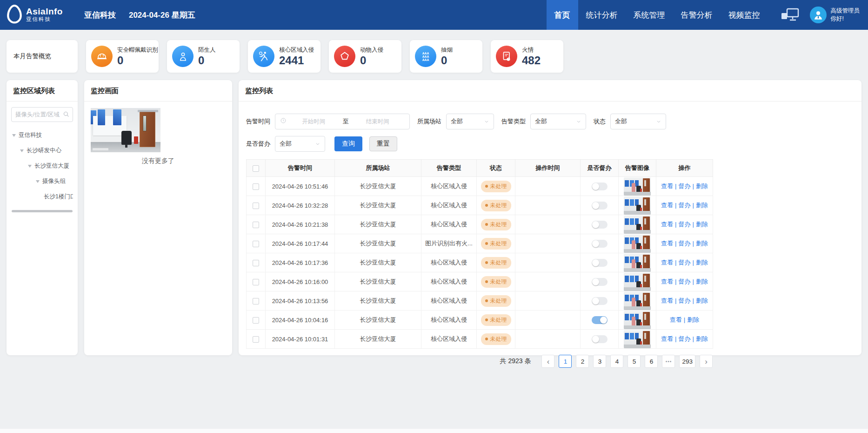 The height and width of the screenshot is (433, 868). What do you see at coordinates (744, 15) in the screenshot?
I see `nav-item-4: 视频监控` at bounding box center [744, 15].